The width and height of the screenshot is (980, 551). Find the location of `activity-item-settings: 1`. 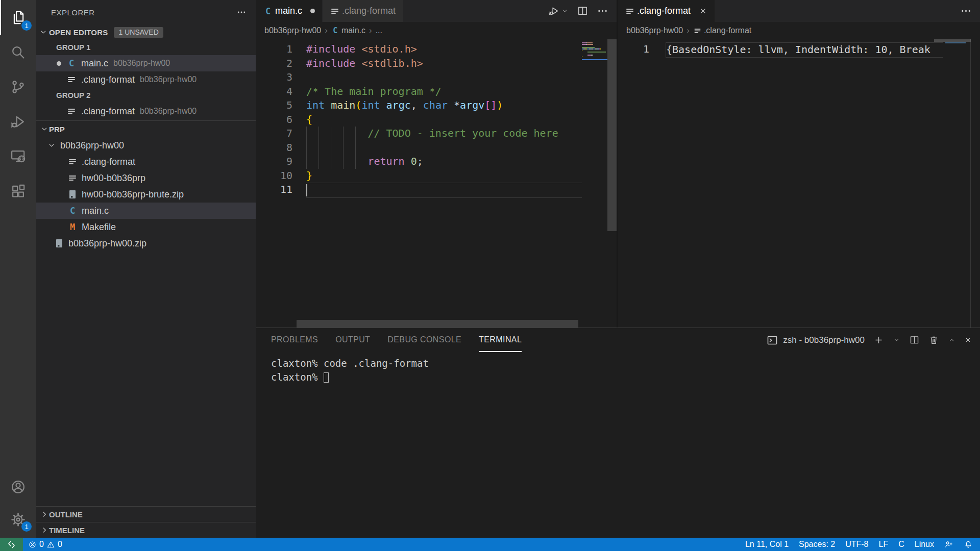

activity-item-settings: 1 is located at coordinates (18, 519).